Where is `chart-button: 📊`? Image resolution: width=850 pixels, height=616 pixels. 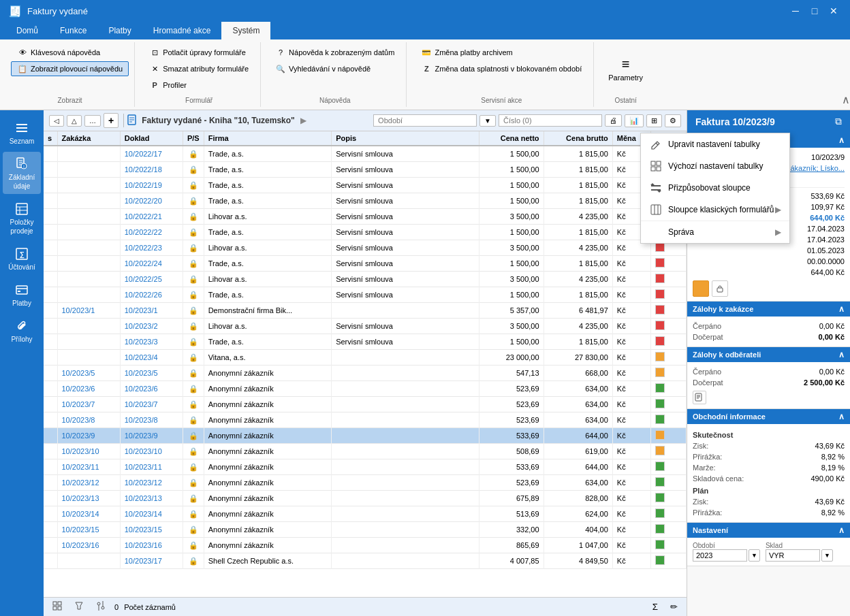 chart-button: 📊 is located at coordinates (634, 121).